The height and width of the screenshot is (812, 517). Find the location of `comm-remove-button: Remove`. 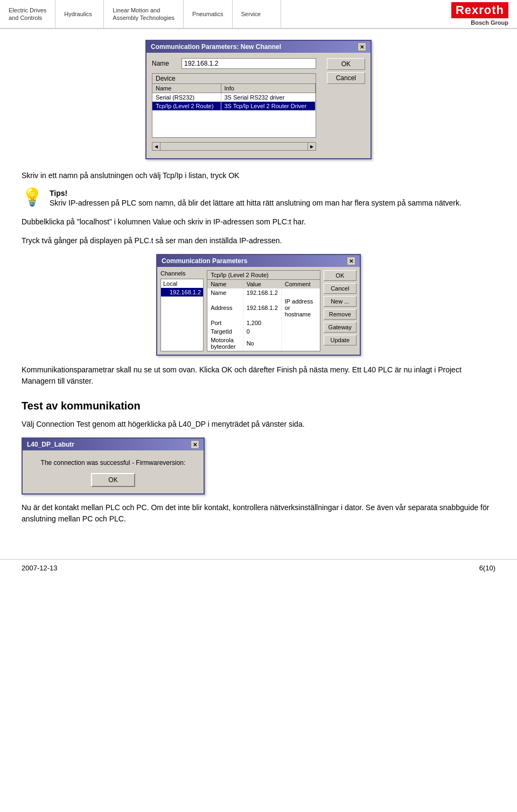

comm-remove-button: Remove is located at coordinates (340, 314).